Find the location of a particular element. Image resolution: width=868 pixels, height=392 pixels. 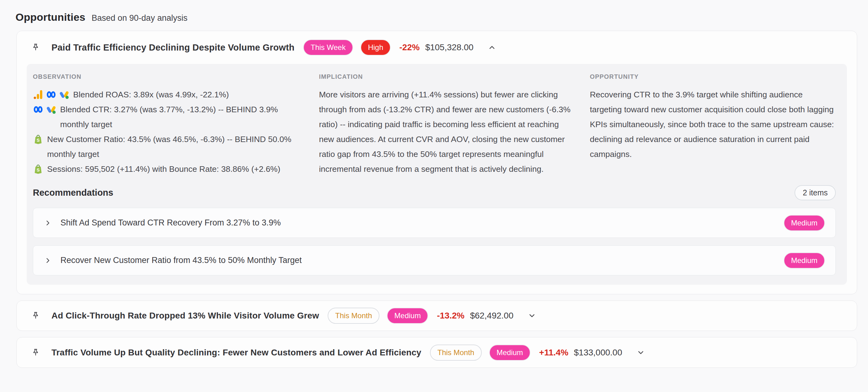

opportunity-column: OPPORTUNITY Recovering CTR to the 3.9% t… is located at coordinates (713, 125).